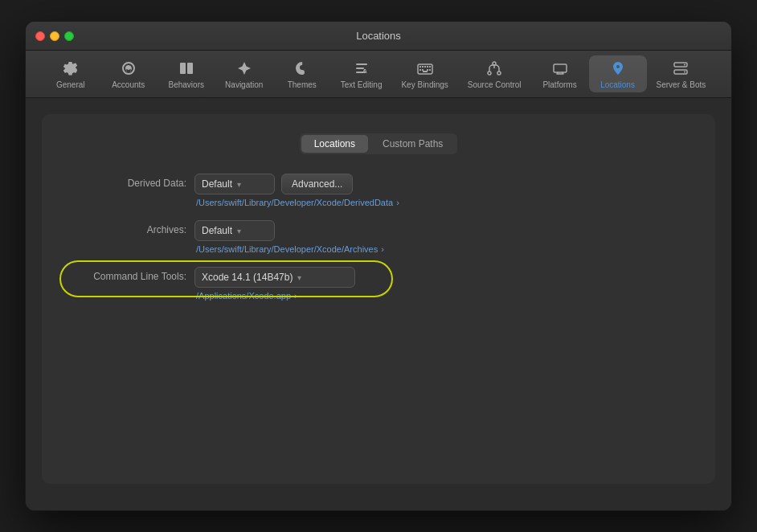 The image size is (757, 532). I want to click on toolbar-item-text-editing: Text Editing, so click(362, 74).